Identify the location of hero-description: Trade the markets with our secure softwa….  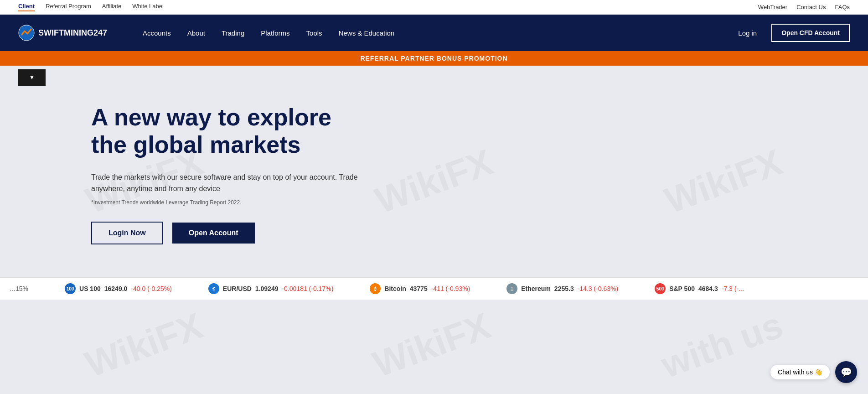
(228, 183).